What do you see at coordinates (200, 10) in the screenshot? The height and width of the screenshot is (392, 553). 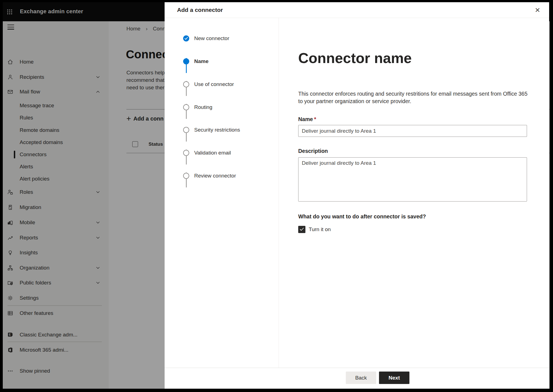 I see `dialog-title: Add a connector` at bounding box center [200, 10].